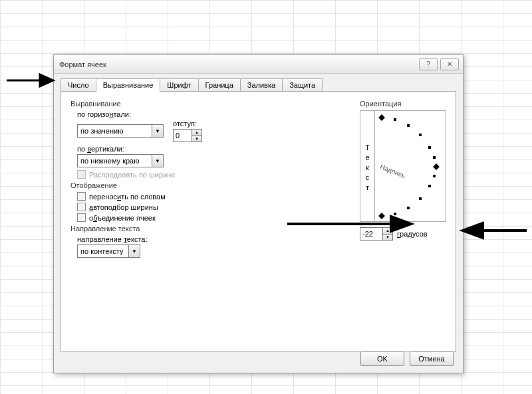  What do you see at coordinates (376, 234) in the screenshot?
I see `degrees-spinner: -22 ▲ ▼` at bounding box center [376, 234].